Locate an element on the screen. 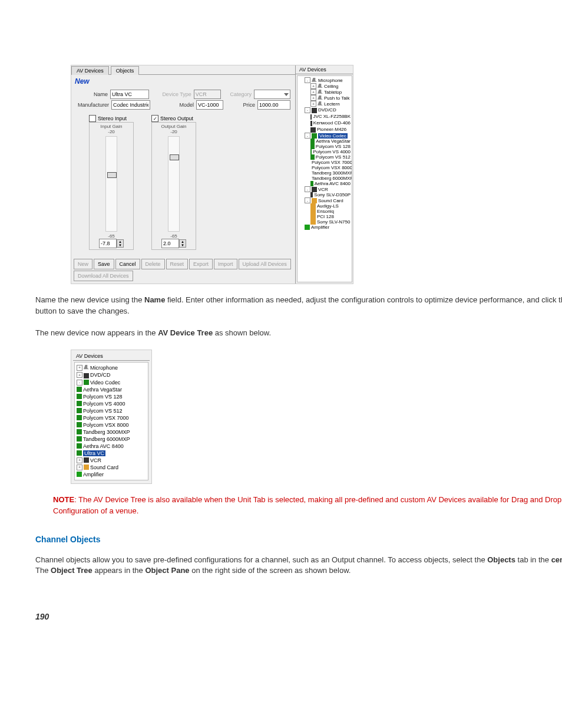 The image size is (562, 728). instruction-paragraph-2: The new device now appears in the AV Dev… is located at coordinates (299, 334).